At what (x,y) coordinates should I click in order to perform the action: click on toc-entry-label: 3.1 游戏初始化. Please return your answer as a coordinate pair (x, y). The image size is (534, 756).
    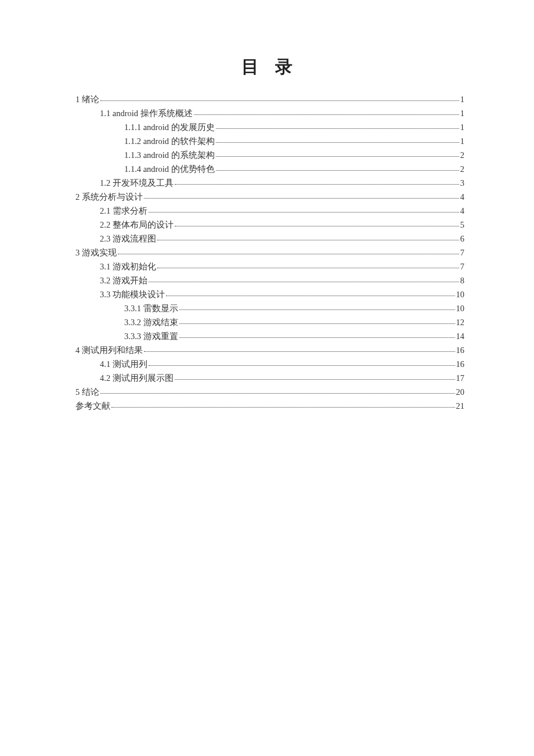
    Looking at the image, I should click on (128, 267).